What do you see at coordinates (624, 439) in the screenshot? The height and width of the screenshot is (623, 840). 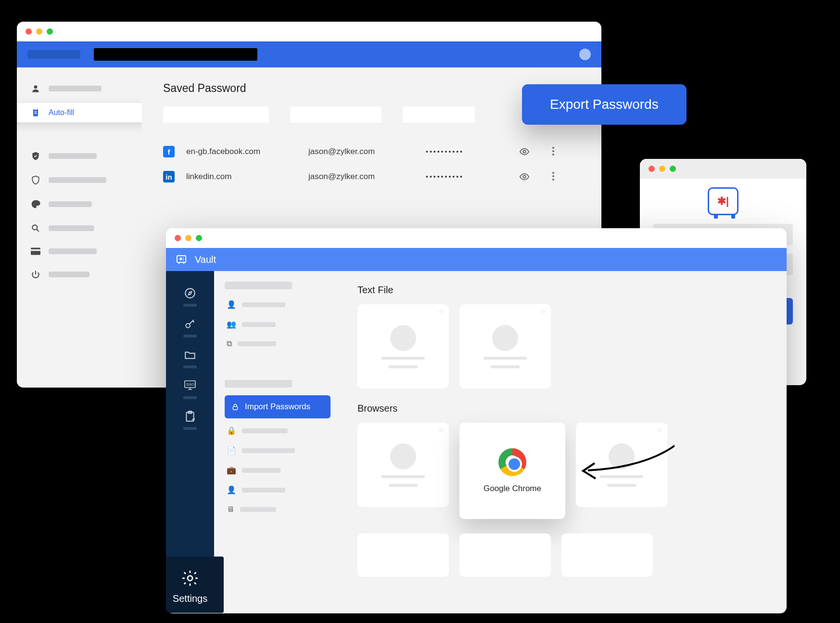 I see `arrow-icon` at bounding box center [624, 439].